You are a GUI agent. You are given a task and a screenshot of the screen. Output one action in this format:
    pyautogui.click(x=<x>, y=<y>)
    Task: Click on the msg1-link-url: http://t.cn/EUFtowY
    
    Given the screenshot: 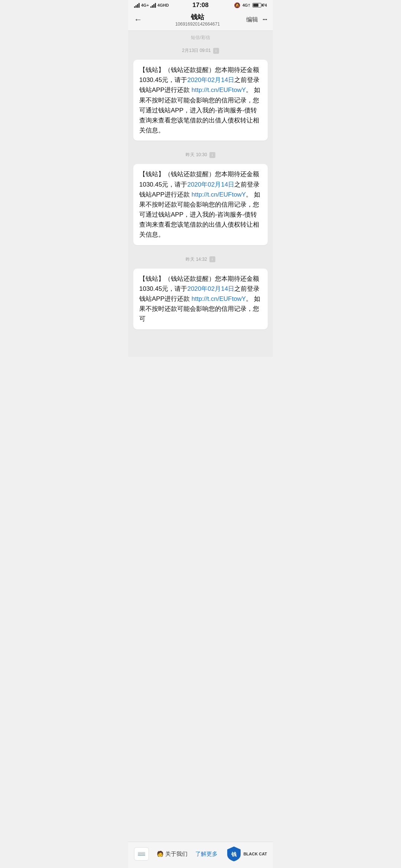 What is the action you would take?
    pyautogui.click(x=219, y=90)
    